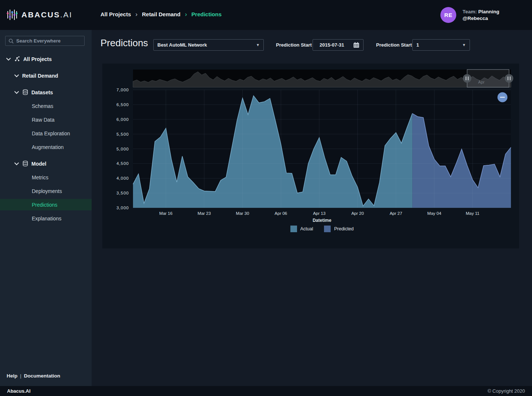 This screenshot has width=532, height=396. Describe the element at coordinates (123, 90) in the screenshot. I see `svg-text: 7,000` at that location.